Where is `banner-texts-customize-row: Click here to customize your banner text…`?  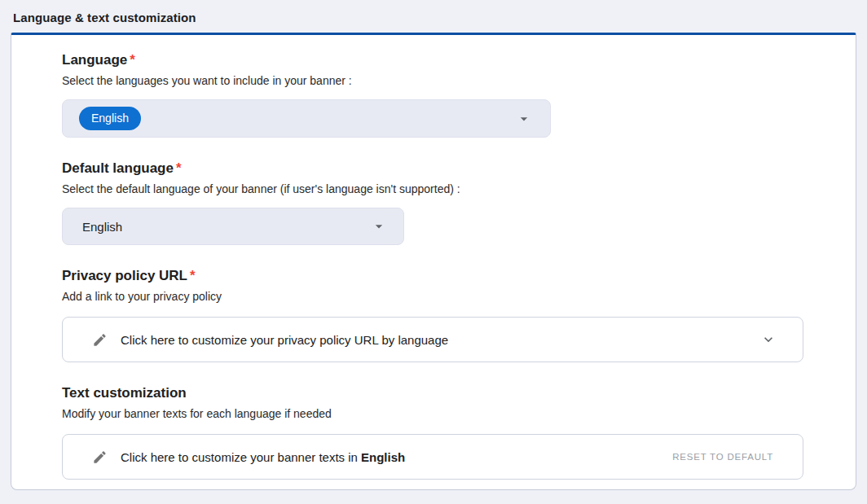 banner-texts-customize-row: Click here to customize your banner text… is located at coordinates (433, 457).